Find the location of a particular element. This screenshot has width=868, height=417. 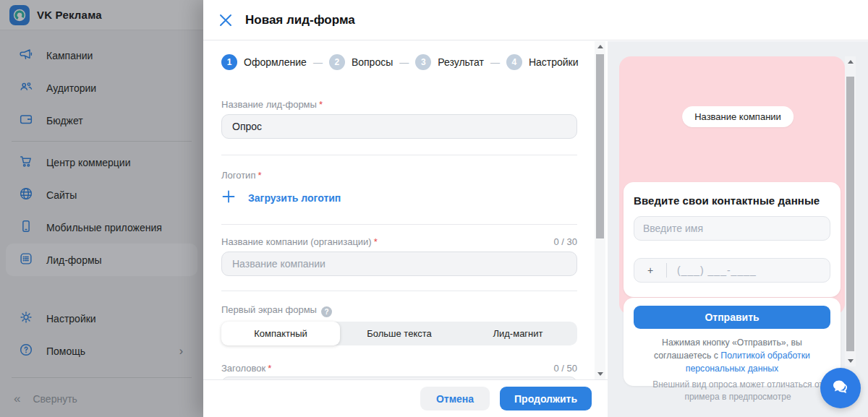

step-label: Результат is located at coordinates (461, 62).